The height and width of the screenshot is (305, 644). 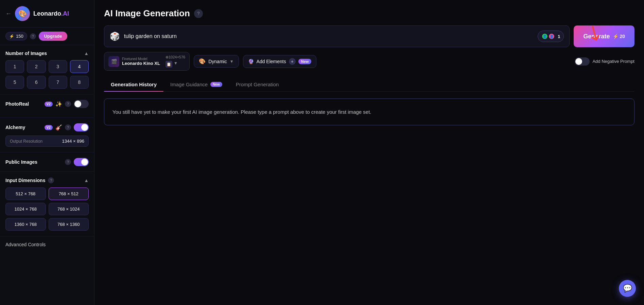 What do you see at coordinates (329, 36) in the screenshot?
I see `prompt-input` at bounding box center [329, 36].